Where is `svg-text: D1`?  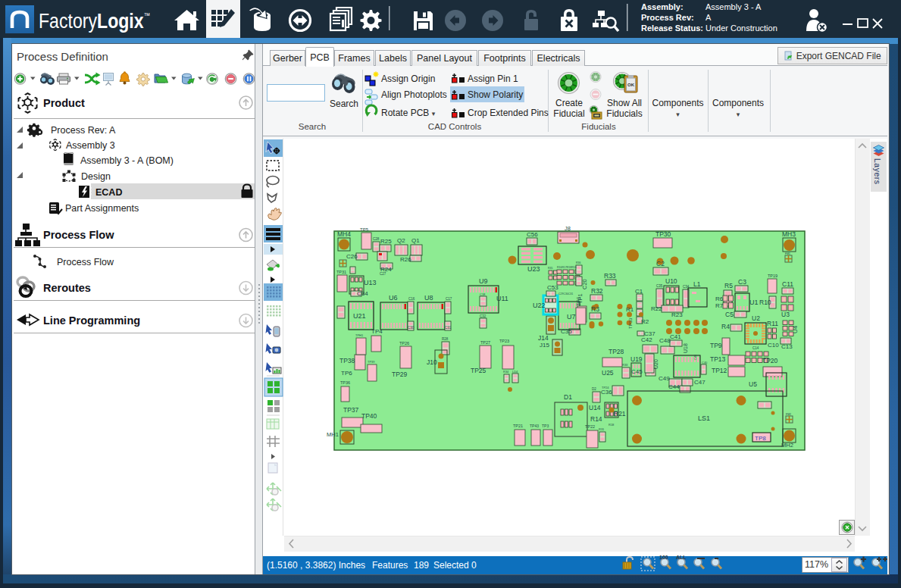
svg-text: D1 is located at coordinates (568, 397).